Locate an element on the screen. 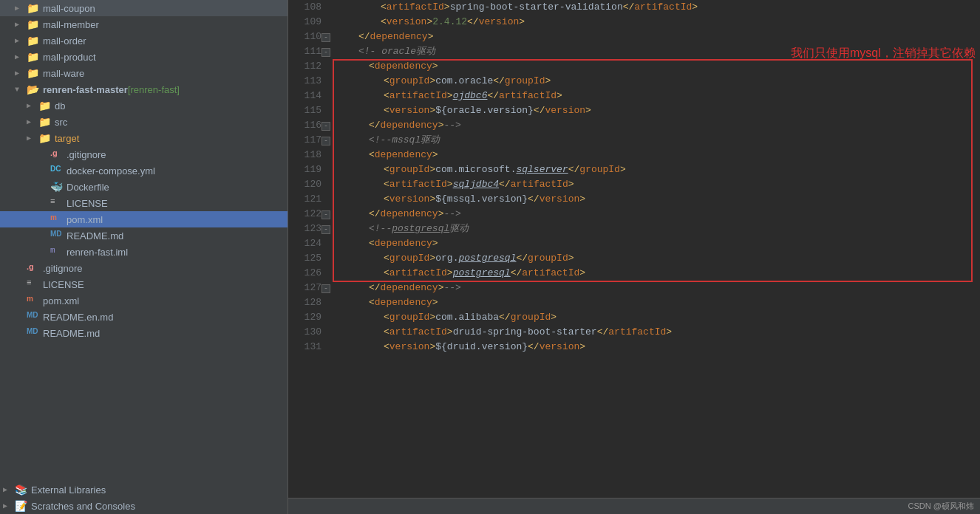 The height and width of the screenshot is (514, 980). sidebar-item-mall-ware: ▶ 📁 mall-ware is located at coordinates (143, 73).